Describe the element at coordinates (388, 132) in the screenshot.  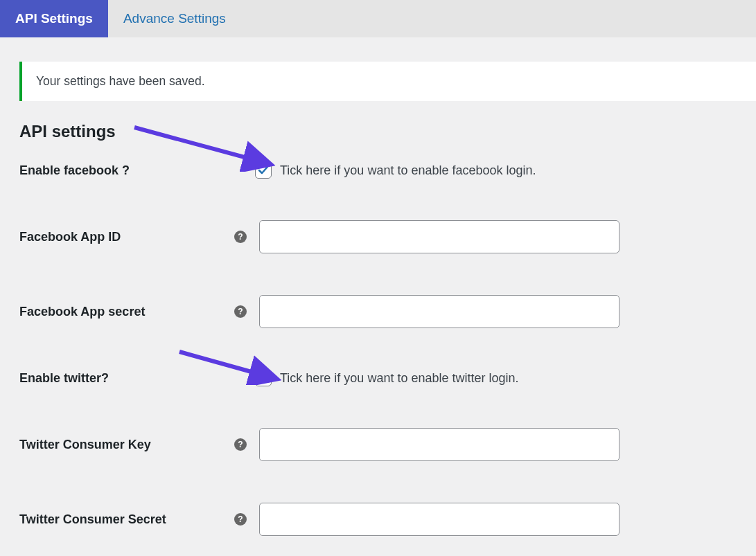
I see `section-title: API settings` at that location.